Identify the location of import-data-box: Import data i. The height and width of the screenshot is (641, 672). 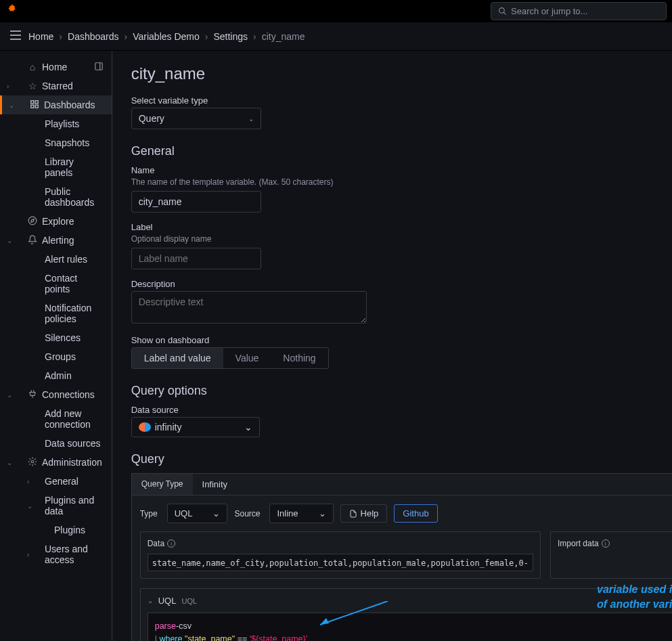
(611, 555).